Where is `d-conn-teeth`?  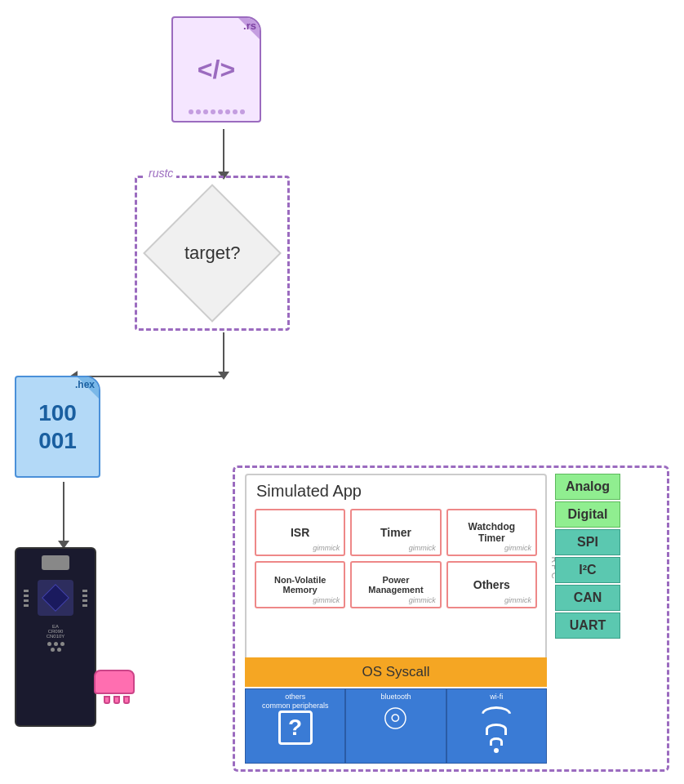 d-conn-teeth is located at coordinates (116, 700).